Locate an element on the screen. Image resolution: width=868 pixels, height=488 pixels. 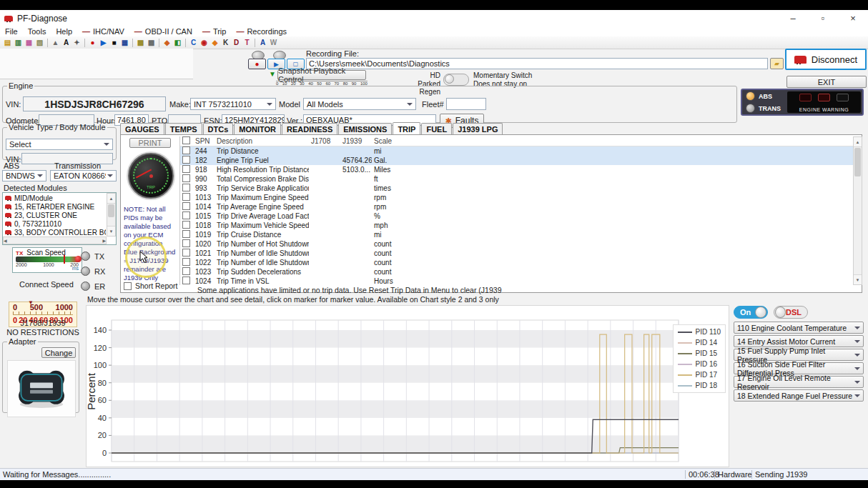
tab-emissions: EMISSIONS is located at coordinates (365, 129).